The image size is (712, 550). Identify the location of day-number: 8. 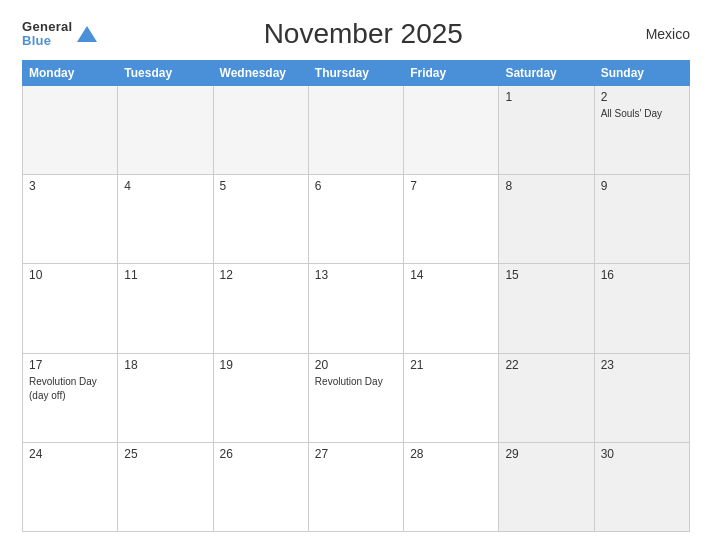
(546, 186).